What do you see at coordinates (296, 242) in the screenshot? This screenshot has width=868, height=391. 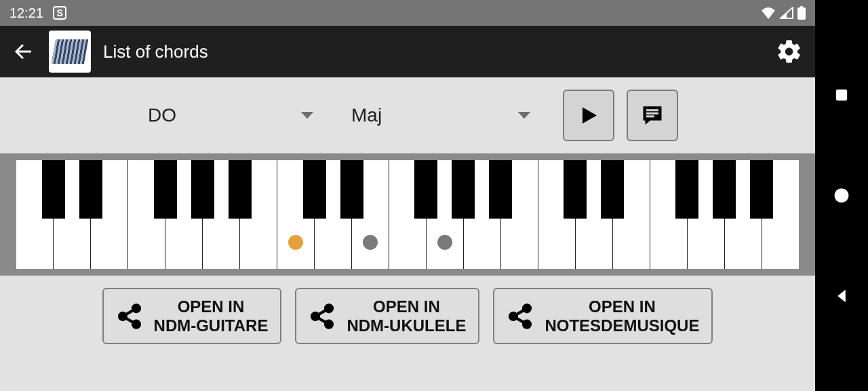 I see `chord-root-dot` at bounding box center [296, 242].